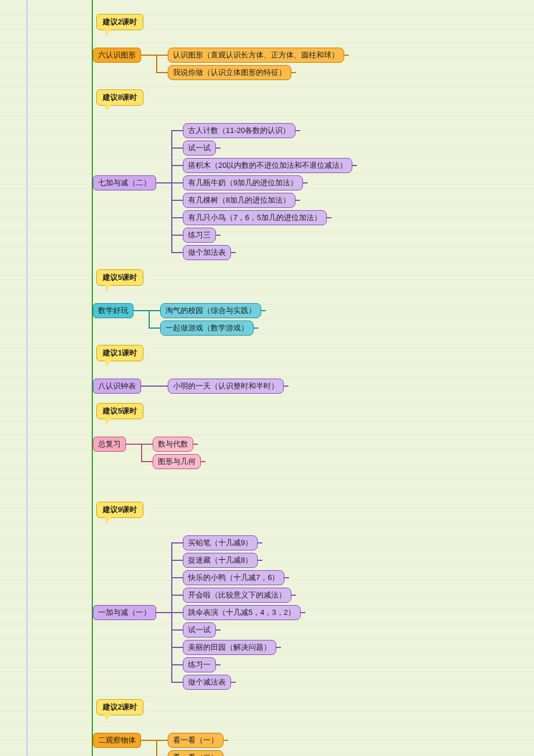 This screenshot has height=756, width=534. What do you see at coordinates (117, 386) in the screenshot?
I see `main-s8: 八认识钟表` at bounding box center [117, 386].